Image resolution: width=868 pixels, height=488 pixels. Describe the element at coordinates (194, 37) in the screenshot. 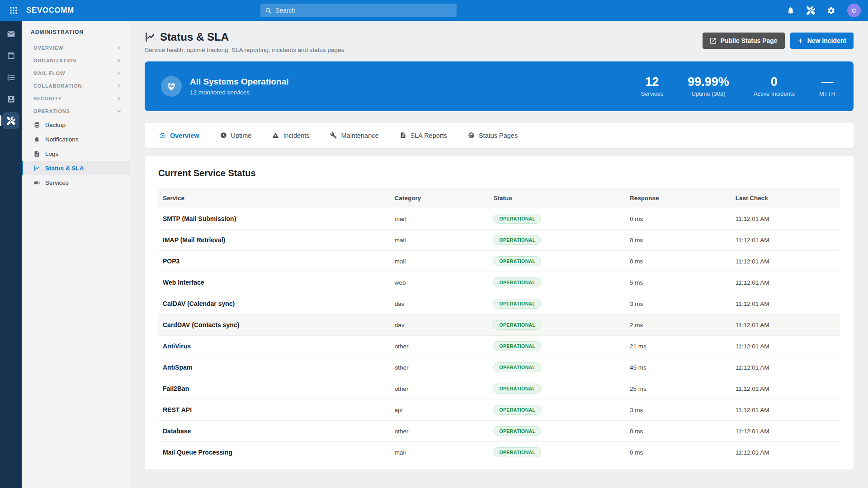

I see `page-title: Status & SLA` at that location.